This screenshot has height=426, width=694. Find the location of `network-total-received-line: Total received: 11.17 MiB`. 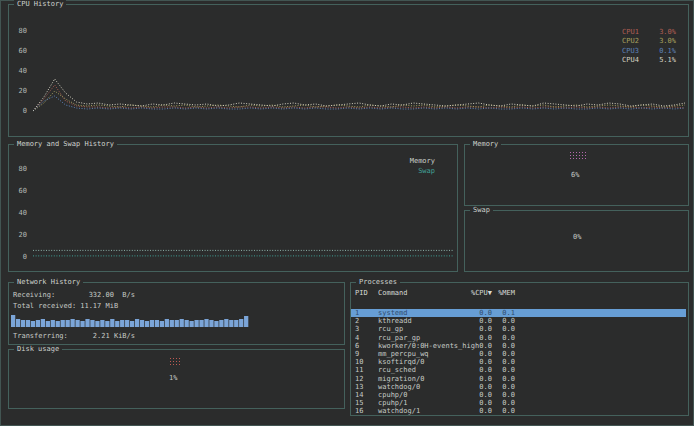

network-total-received-line: Total received: 11.17 MiB is located at coordinates (66, 306).